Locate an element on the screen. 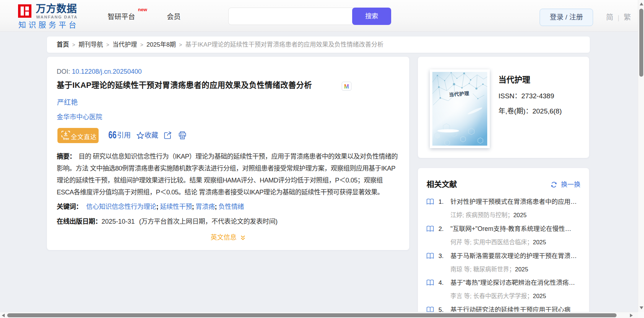 This screenshot has width=644, height=318. svg-text: 66 is located at coordinates (113, 134).